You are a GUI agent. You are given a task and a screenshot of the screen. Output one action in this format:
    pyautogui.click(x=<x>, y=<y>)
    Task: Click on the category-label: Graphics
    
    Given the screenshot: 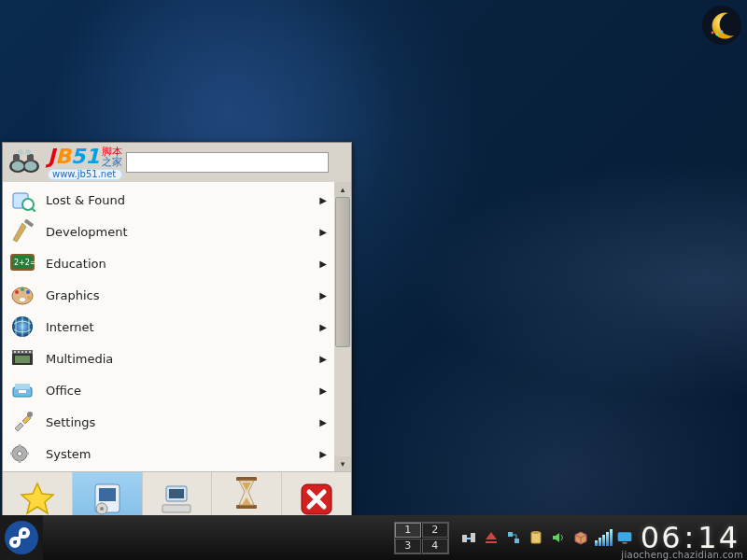 What is the action you would take?
    pyautogui.click(x=177, y=295)
    